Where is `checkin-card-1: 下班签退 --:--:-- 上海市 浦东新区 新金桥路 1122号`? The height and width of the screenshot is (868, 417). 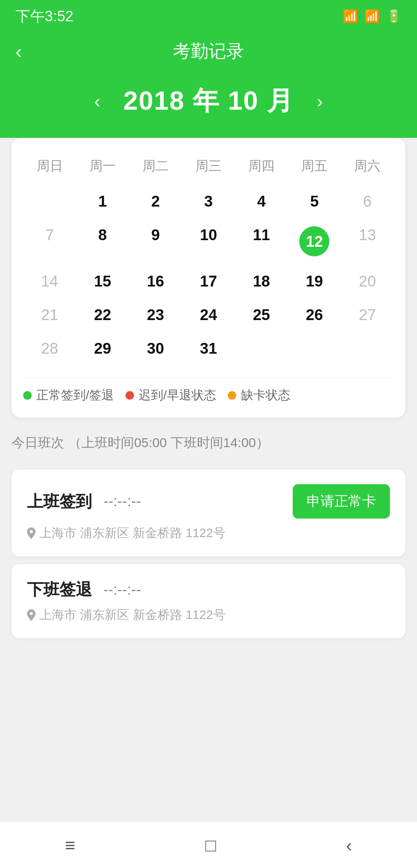
checkin-card-1: 下班签退 --:--:-- 上海市 浦东新区 新金桥路 1122号 is located at coordinates (208, 601).